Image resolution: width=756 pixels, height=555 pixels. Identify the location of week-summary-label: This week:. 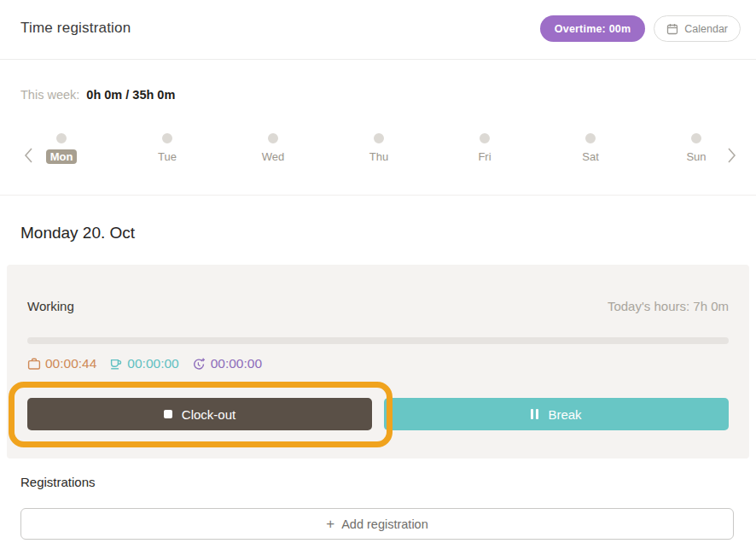
(49, 95).